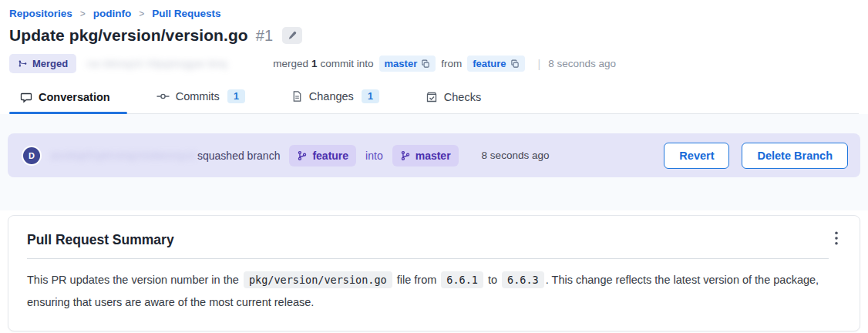  What do you see at coordinates (408, 63) in the screenshot?
I see `target-branch-chip: master` at bounding box center [408, 63].